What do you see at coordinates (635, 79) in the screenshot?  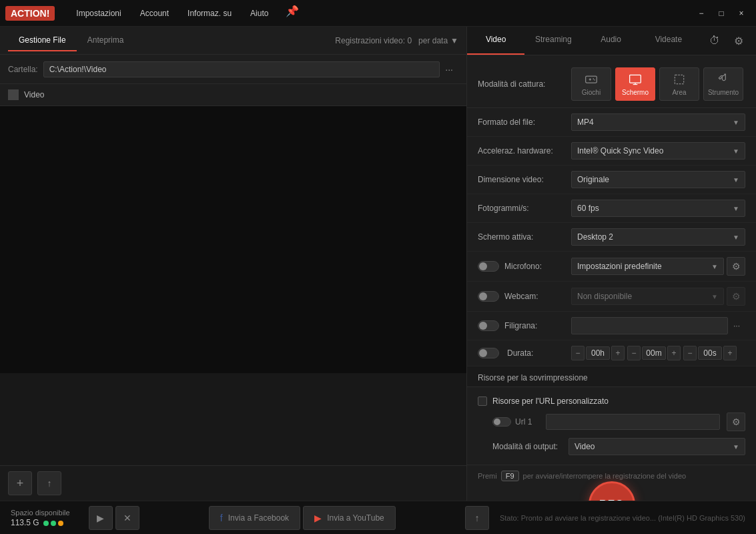 I see `screen-icon` at bounding box center [635, 79].